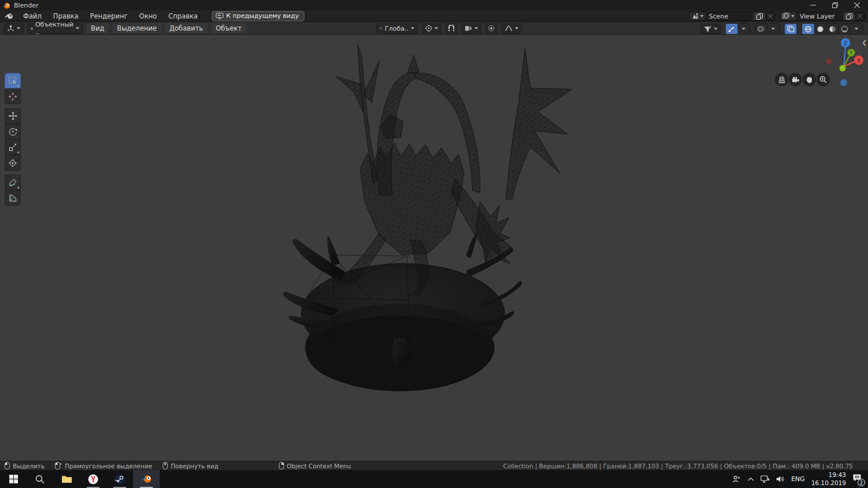  What do you see at coordinates (788, 16) in the screenshot?
I see `view-layer-icon` at bounding box center [788, 16].